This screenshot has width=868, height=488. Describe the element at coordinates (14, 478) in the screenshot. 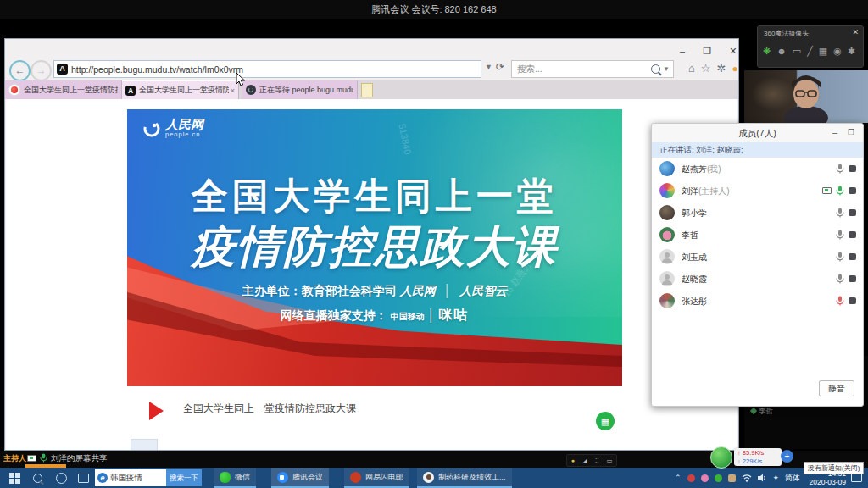

I see `start-button` at that location.